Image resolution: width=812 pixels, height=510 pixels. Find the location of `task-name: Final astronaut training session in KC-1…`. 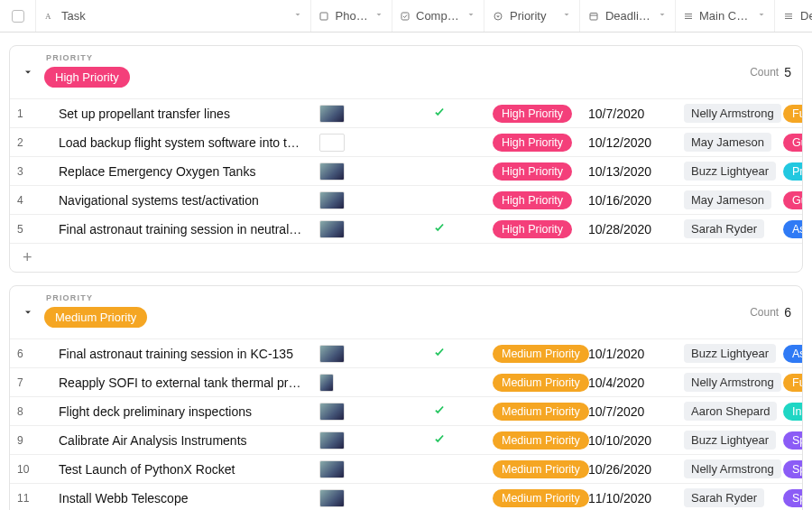

task-name: Final astronaut training session in KC-1… is located at coordinates (173, 354).